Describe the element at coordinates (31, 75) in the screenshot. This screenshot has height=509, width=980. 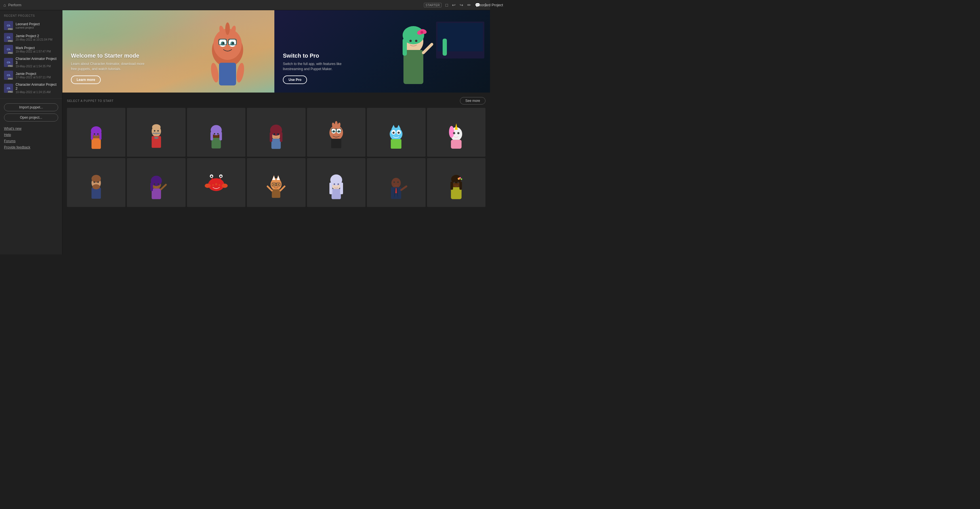
I see `sidebar-project-item: Ch PRO Jamie Project 17-May-2022 at 5:07…` at that location.